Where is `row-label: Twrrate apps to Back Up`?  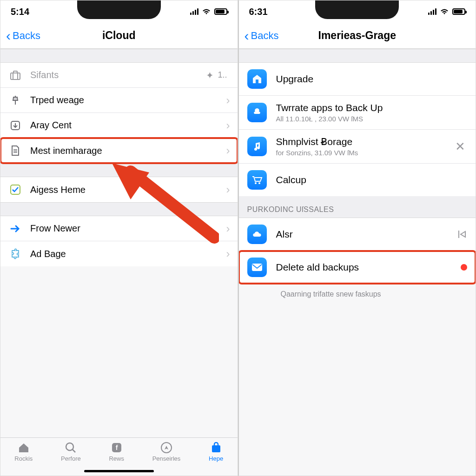
row-label: Twrrate apps to Back Up is located at coordinates (372, 108).